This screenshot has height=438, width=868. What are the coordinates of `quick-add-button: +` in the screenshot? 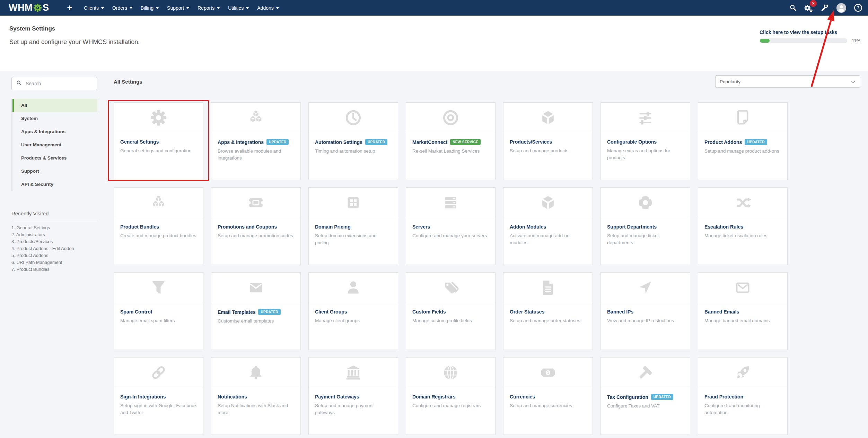 It's located at (70, 8).